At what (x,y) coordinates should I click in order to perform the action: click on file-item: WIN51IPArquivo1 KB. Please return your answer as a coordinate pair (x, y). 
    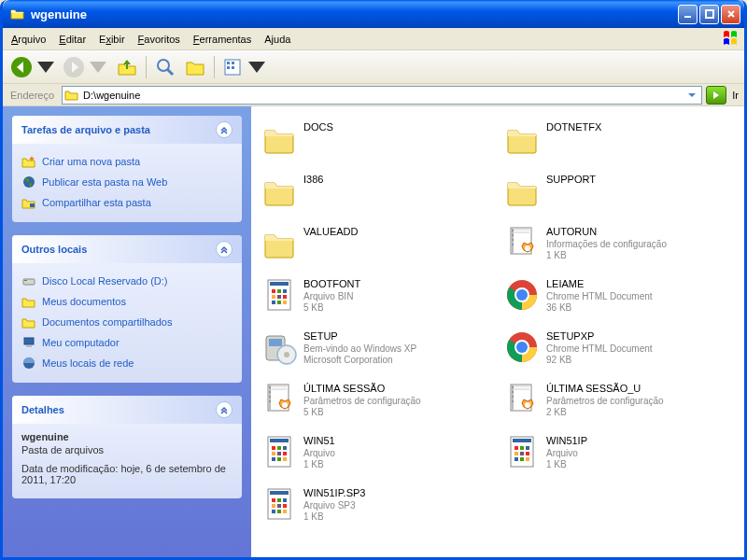
    Looking at the image, I should click on (619, 456).